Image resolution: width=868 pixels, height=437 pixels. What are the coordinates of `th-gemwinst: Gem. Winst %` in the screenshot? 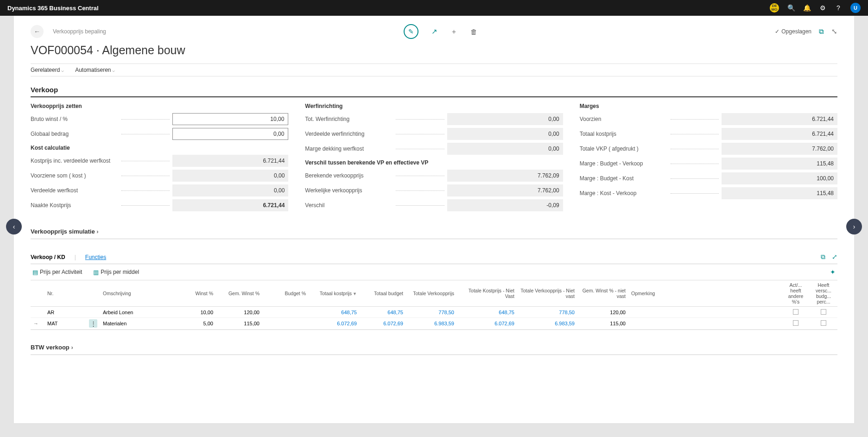 It's located at (239, 293).